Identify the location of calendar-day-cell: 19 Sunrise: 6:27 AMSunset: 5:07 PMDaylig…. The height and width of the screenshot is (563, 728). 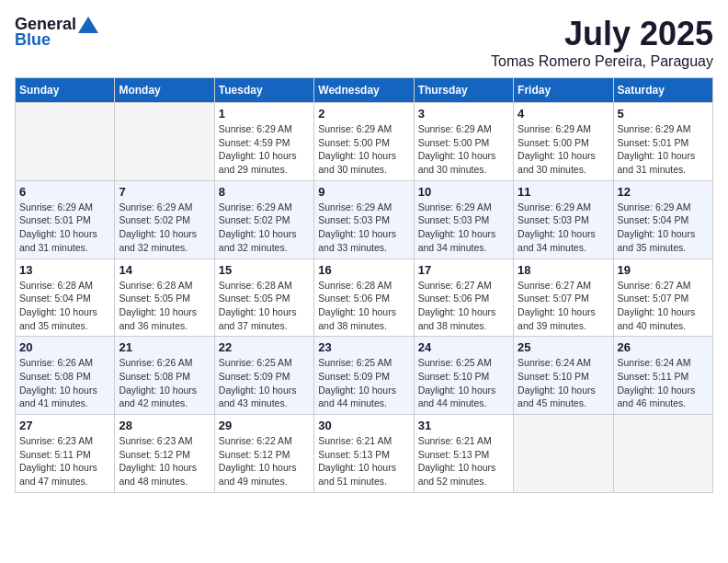
(663, 298).